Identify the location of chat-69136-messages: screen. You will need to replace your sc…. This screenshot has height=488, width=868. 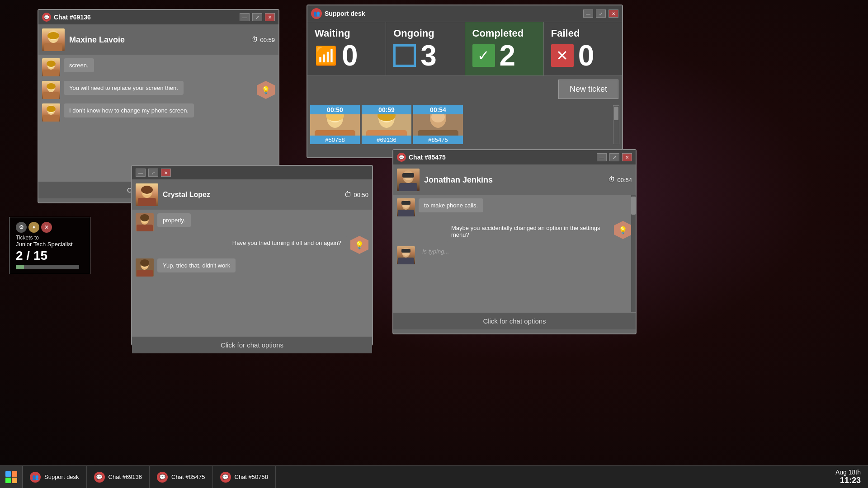
(158, 118).